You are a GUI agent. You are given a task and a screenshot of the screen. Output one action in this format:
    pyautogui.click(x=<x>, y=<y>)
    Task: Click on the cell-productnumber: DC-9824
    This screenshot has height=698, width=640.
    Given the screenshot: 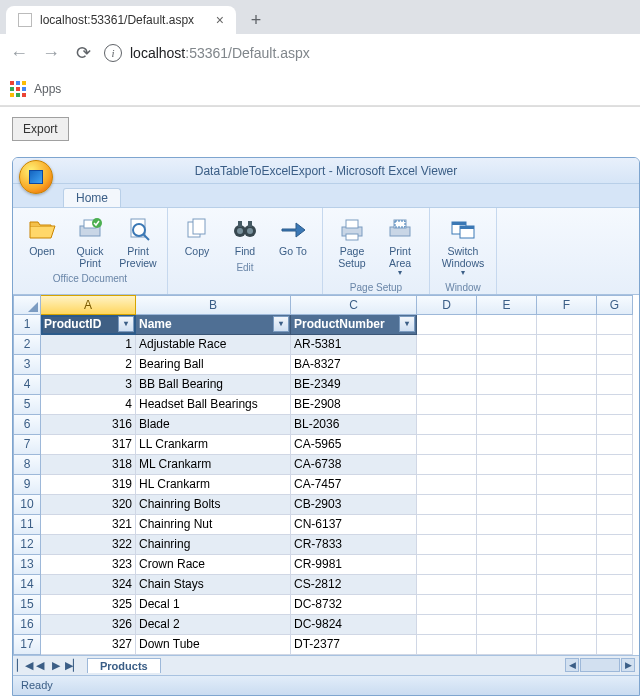 What is the action you would take?
    pyautogui.click(x=354, y=625)
    